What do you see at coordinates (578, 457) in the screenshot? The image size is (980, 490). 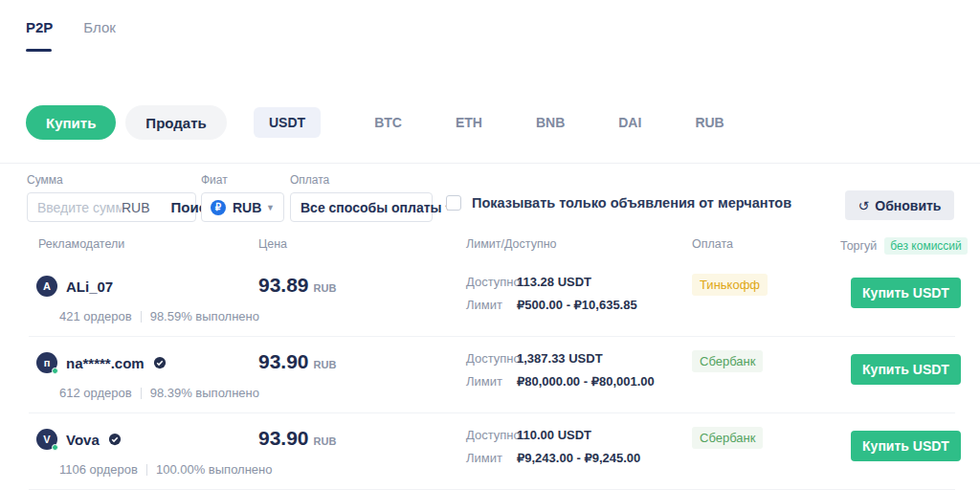 I see `limit-value: ₽9,243.00 - ₽9,245.00` at bounding box center [578, 457].